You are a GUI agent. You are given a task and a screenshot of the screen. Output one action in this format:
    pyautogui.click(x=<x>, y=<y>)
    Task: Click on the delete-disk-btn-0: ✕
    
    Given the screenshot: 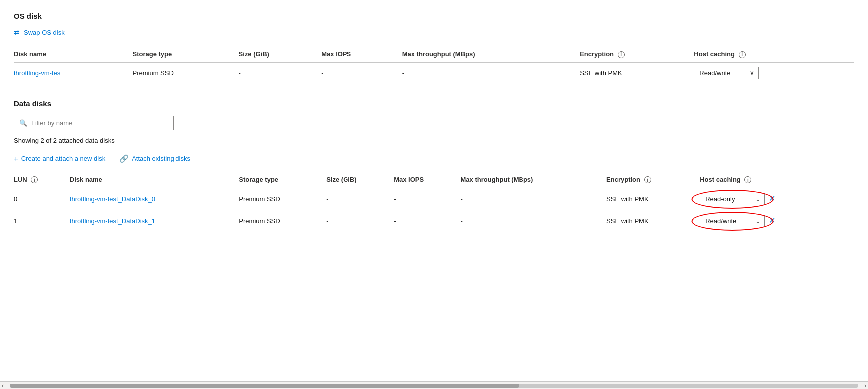 What is the action you would take?
    pyautogui.click(x=772, y=198)
    